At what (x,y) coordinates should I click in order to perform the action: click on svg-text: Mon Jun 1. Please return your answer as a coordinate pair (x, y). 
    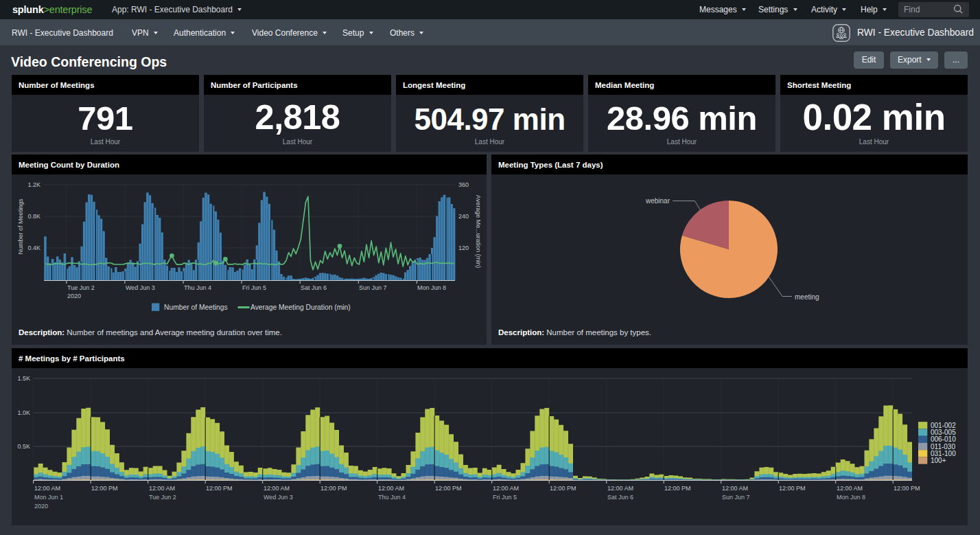
    Looking at the image, I should click on (49, 497).